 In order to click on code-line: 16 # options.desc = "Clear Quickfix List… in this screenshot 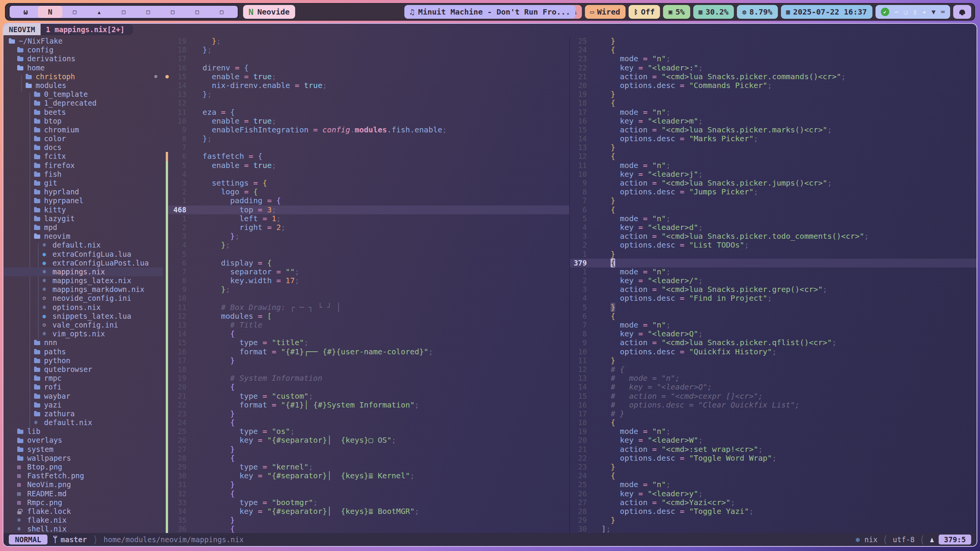, I will do `click(773, 405)`.